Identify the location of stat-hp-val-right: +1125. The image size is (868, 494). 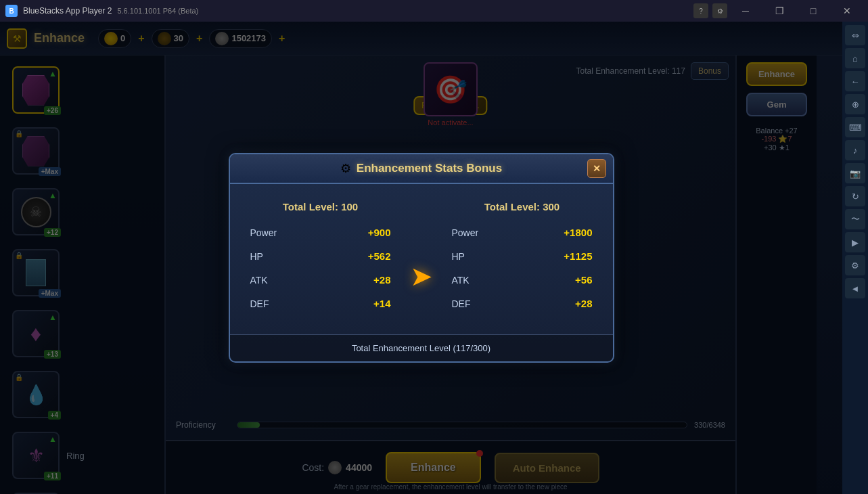
(578, 256).